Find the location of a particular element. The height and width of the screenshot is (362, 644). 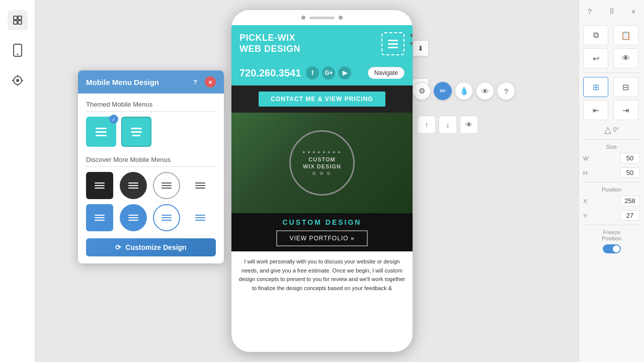

right-panel-grid-icon: ⠿ is located at coordinates (612, 12).